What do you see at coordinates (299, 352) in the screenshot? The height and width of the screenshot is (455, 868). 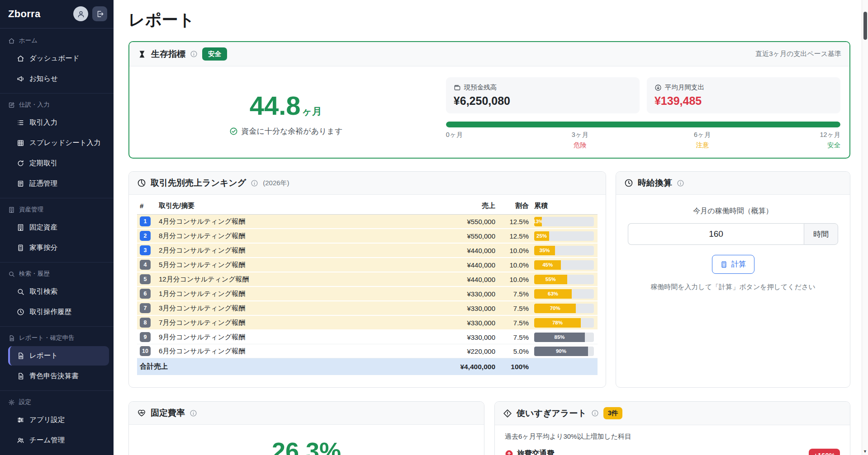 I see `client-cell: 6月分コンサルティング報酬` at bounding box center [299, 352].